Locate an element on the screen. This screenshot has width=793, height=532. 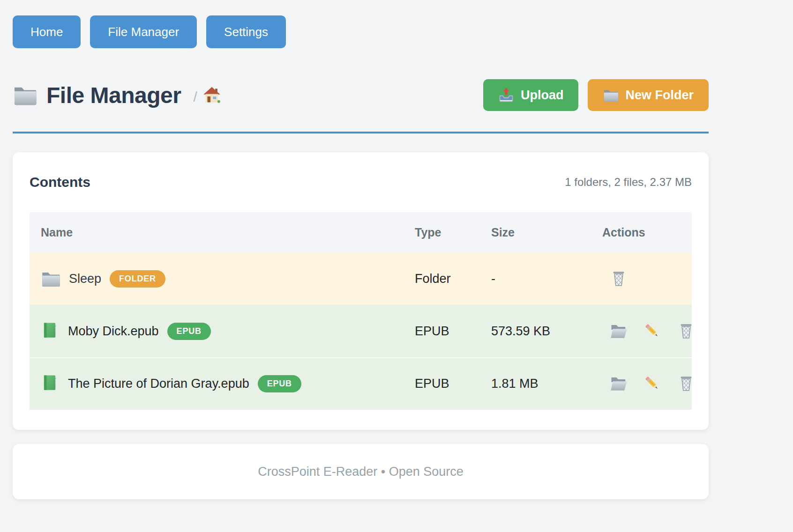
footer-card: CrossPoint E-Reader • Open Source is located at coordinates (361, 472).